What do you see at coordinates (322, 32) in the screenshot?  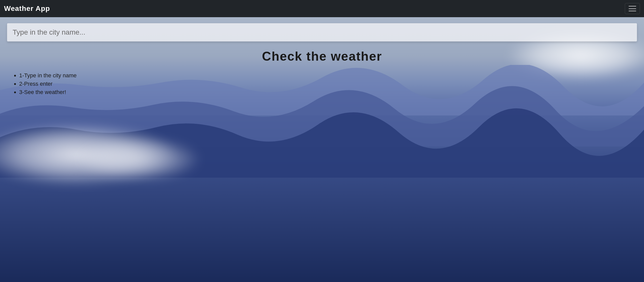 I see `city-search-input` at bounding box center [322, 32].